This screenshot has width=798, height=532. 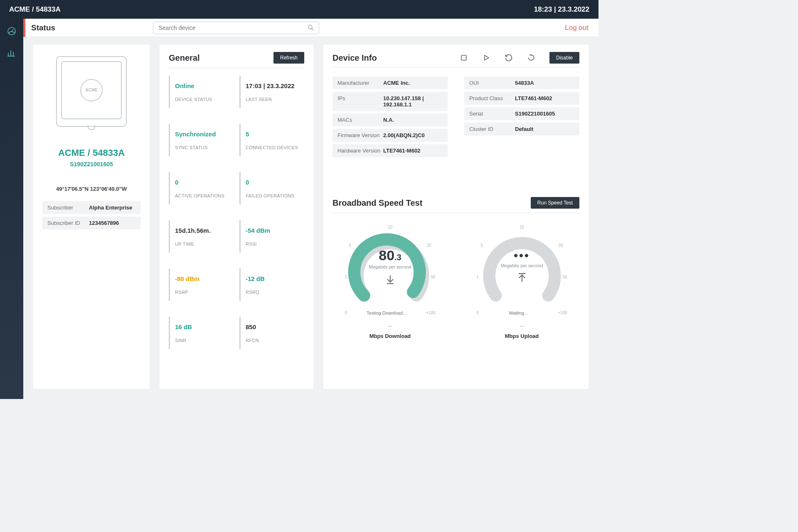 What do you see at coordinates (272, 333) in the screenshot?
I see `stat-rfcn: 850RFCN` at bounding box center [272, 333].